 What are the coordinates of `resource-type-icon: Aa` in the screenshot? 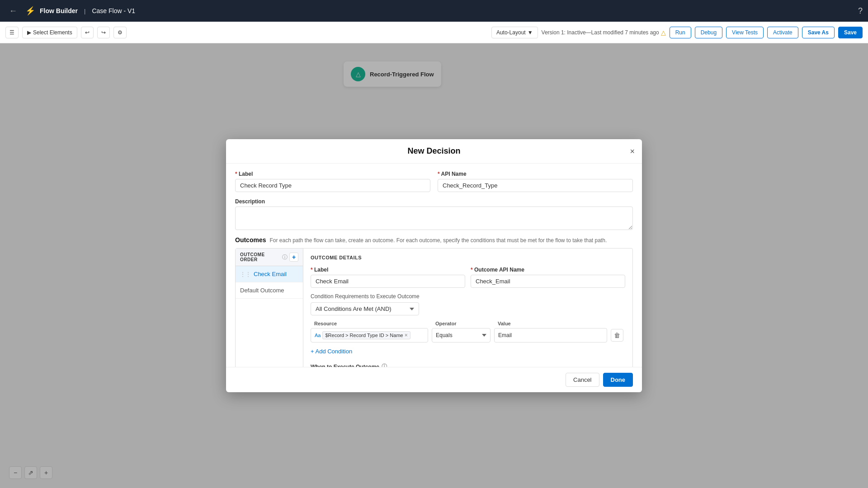 It's located at (317, 335).